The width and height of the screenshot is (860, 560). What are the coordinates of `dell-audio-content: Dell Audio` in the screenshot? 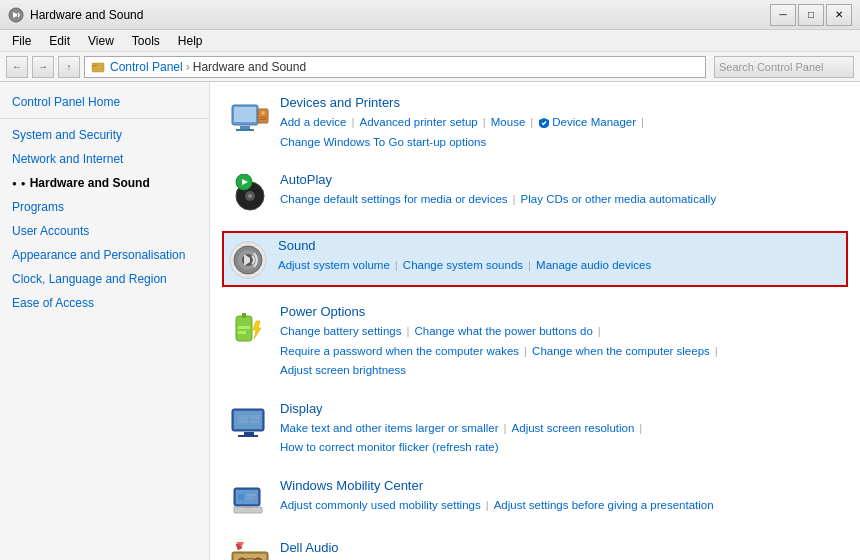 It's located at (560, 549).